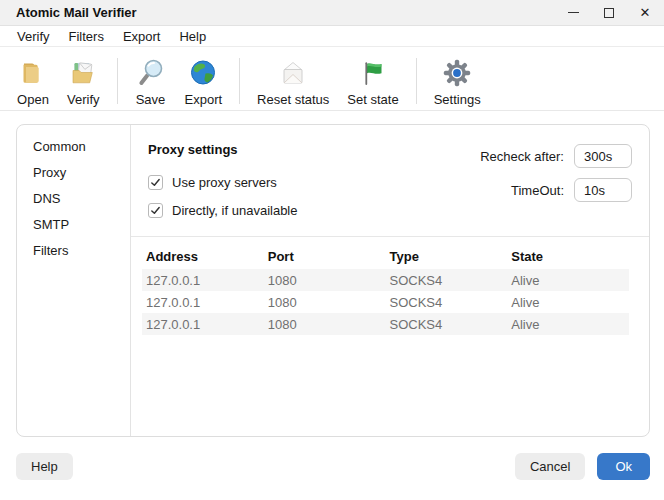 Image resolution: width=664 pixels, height=500 pixels. Describe the element at coordinates (522, 156) in the screenshot. I see `recheck-after-label: Recheck after:` at that location.